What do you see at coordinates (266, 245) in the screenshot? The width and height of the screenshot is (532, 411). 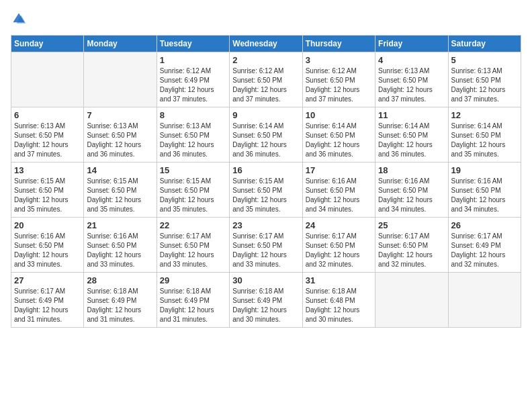 I see `calendar-week-4: 20Sunrise: 6:16 AMSunset: 6:50 PMDayligh…` at bounding box center [266, 245].